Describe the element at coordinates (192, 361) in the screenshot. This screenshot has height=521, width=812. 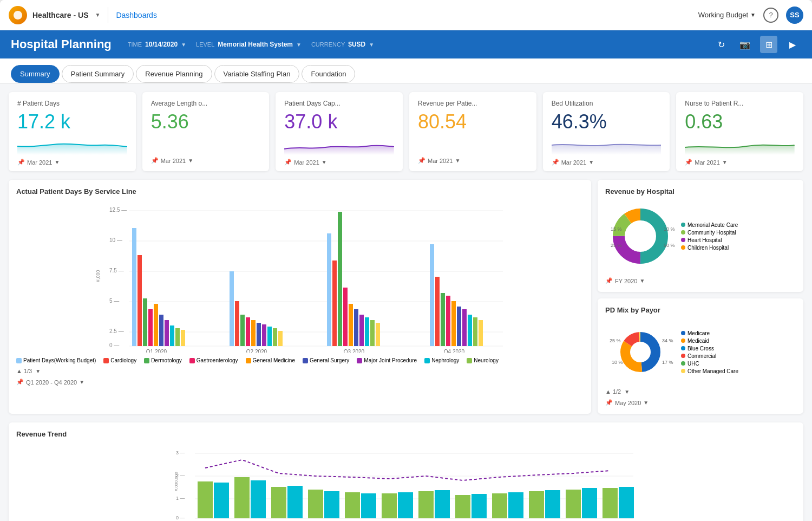
I see `legend-color-gastroenterology` at that location.